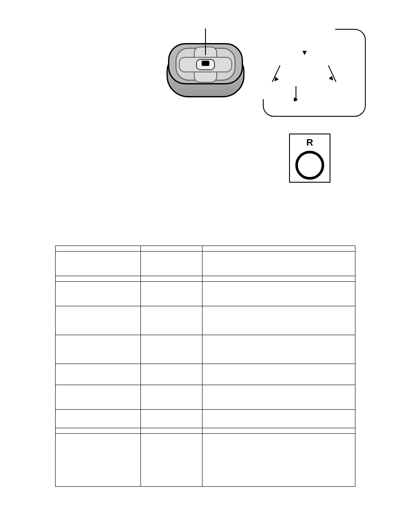 This screenshot has width=411, height=532. Describe the element at coordinates (305, 53) in the screenshot. I see `arrow-down-icon` at that location.